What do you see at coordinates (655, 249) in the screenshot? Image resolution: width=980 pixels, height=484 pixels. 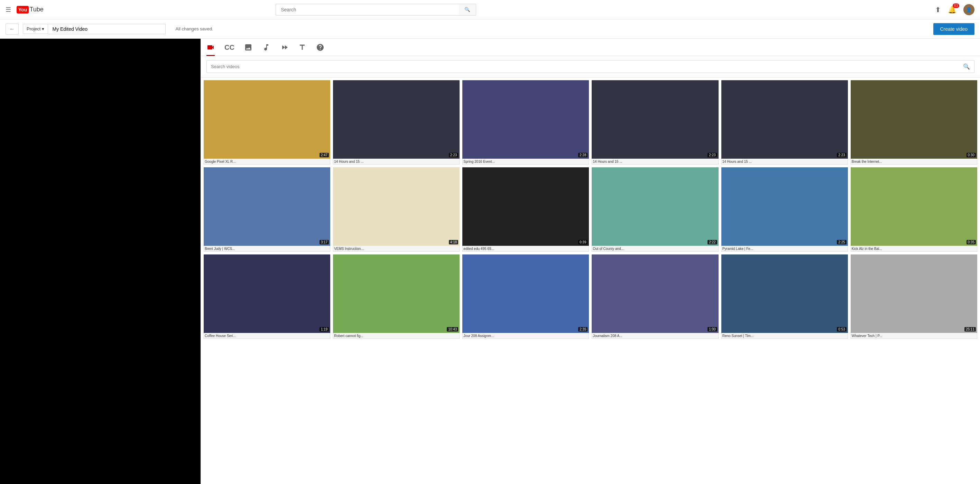 I see `video-title: Out of County and...` at bounding box center [655, 249].